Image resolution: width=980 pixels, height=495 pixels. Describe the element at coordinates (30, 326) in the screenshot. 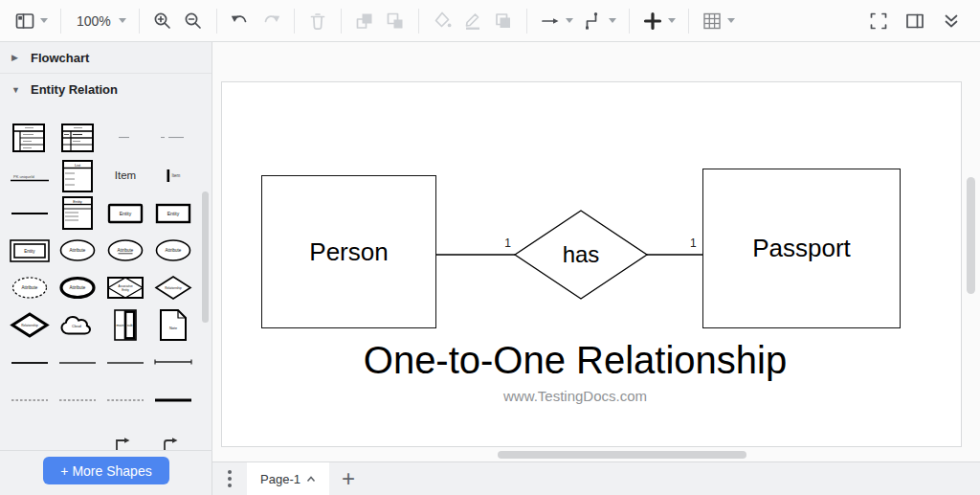

I see `shape-identifying-relationship: Relationship` at that location.